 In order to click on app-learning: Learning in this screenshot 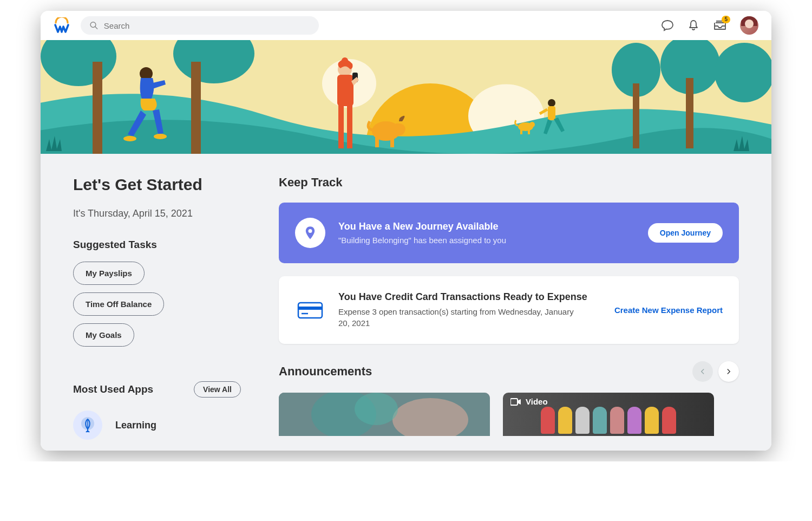, I will do `click(157, 425)`.